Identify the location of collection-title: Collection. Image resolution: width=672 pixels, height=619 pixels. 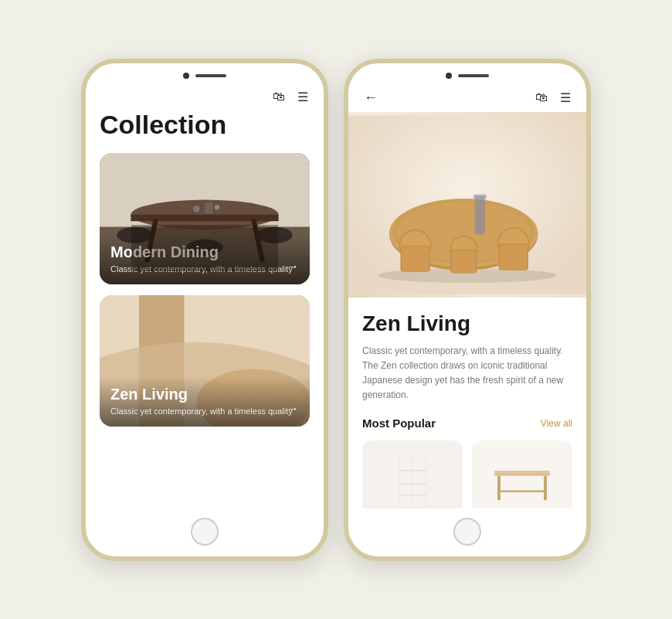
(205, 125).